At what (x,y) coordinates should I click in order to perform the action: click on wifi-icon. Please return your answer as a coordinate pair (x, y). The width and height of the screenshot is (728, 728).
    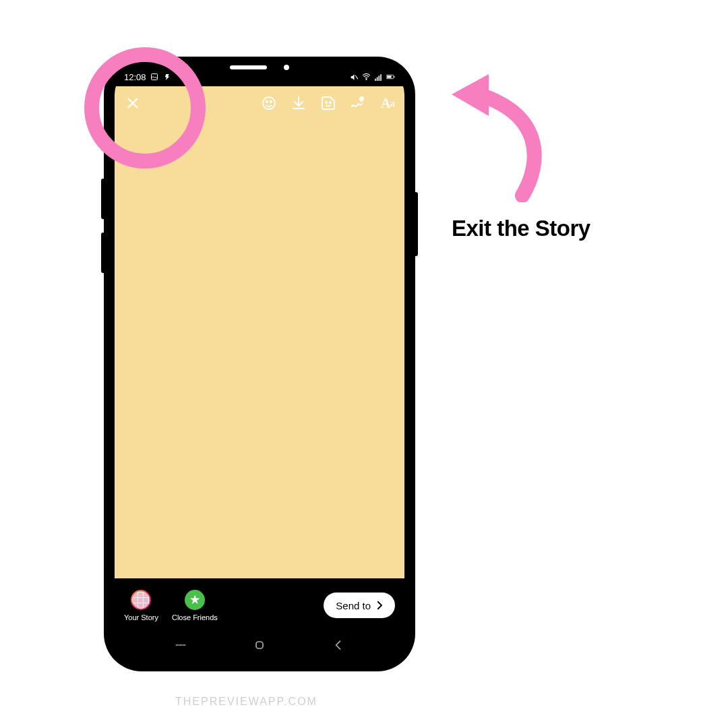
    Looking at the image, I should click on (367, 77).